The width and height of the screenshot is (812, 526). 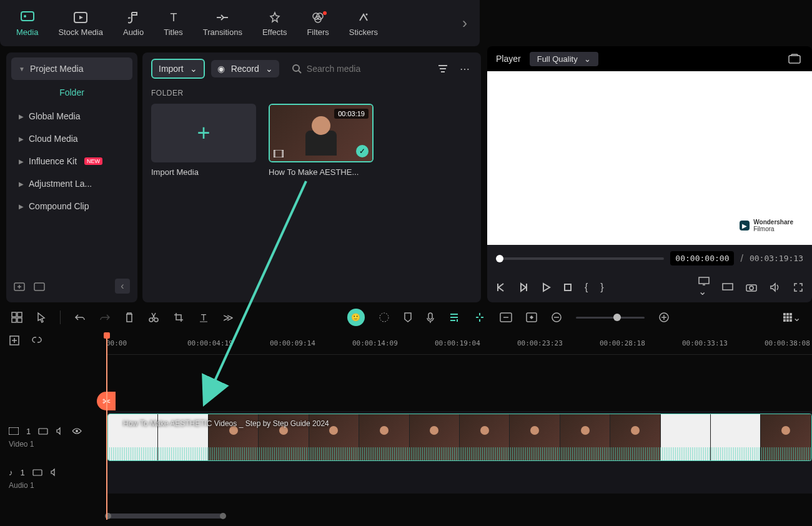 I want to click on sidebar-item-compound-clip: ▶Compound Clip, so click(x=72, y=206).